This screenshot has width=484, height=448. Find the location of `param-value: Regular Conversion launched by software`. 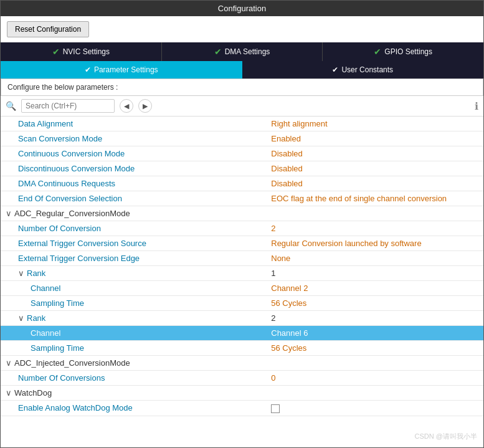

param-value: Regular Conversion launched by software is located at coordinates (375, 244).